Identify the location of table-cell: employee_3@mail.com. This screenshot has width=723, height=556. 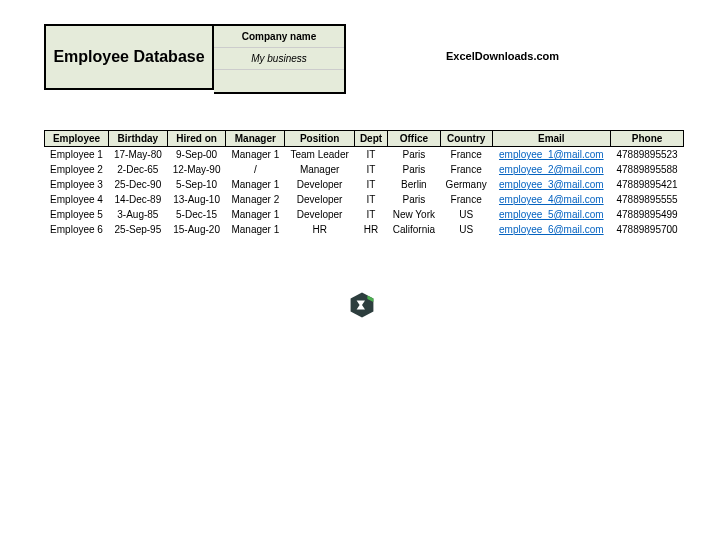
(552, 184).